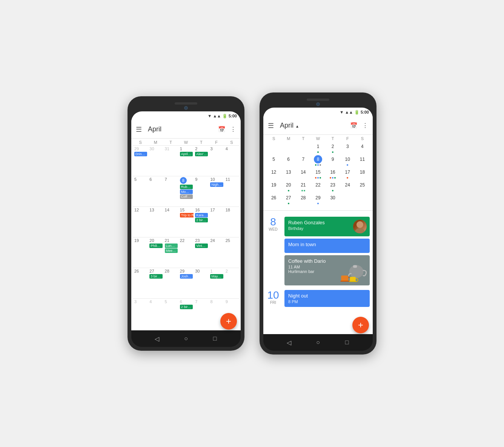 This screenshot has height=447, width=504. What do you see at coordinates (288, 186) in the screenshot?
I see `mini-cell-20: 20` at bounding box center [288, 186].